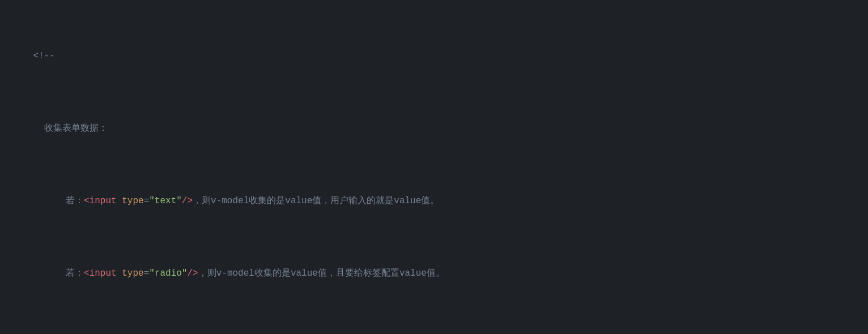 This screenshot has width=868, height=334. I want to click on if-radio-label: 若：, so click(75, 273).